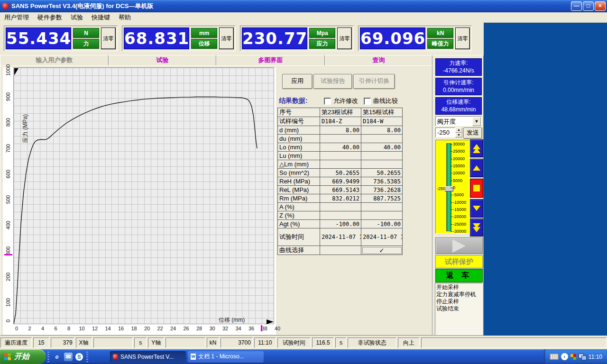  I want to click on valve-opening-value: 阀开度, so click(447, 122).